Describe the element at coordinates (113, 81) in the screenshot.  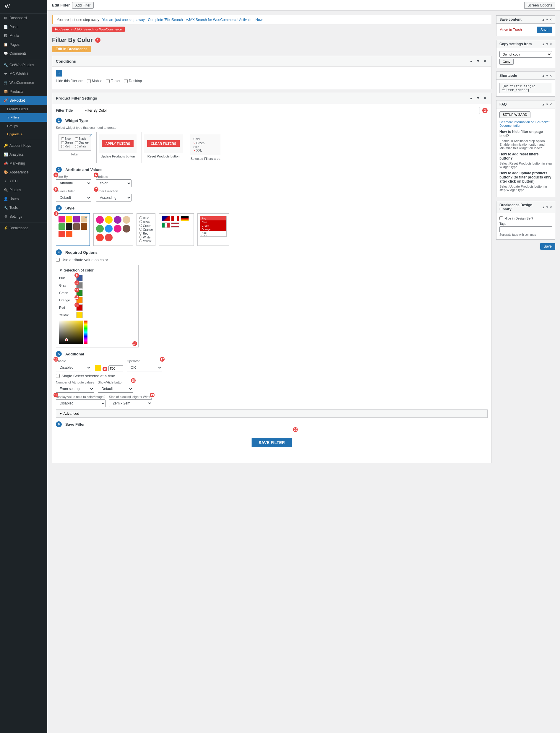
I see `hide-tablet-label: Tablet` at that location.